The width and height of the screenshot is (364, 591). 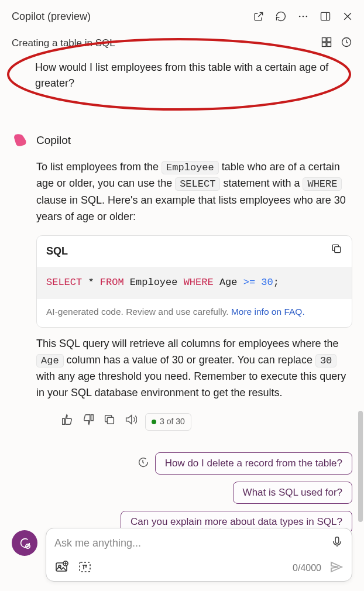 I want to click on scrollbar, so click(x=360, y=466).